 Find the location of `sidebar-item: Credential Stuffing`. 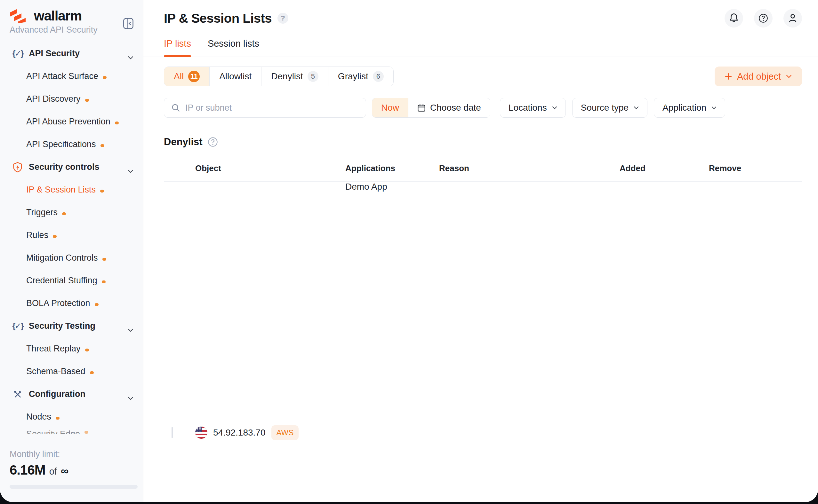

sidebar-item: Credential Stuffing is located at coordinates (71, 281).